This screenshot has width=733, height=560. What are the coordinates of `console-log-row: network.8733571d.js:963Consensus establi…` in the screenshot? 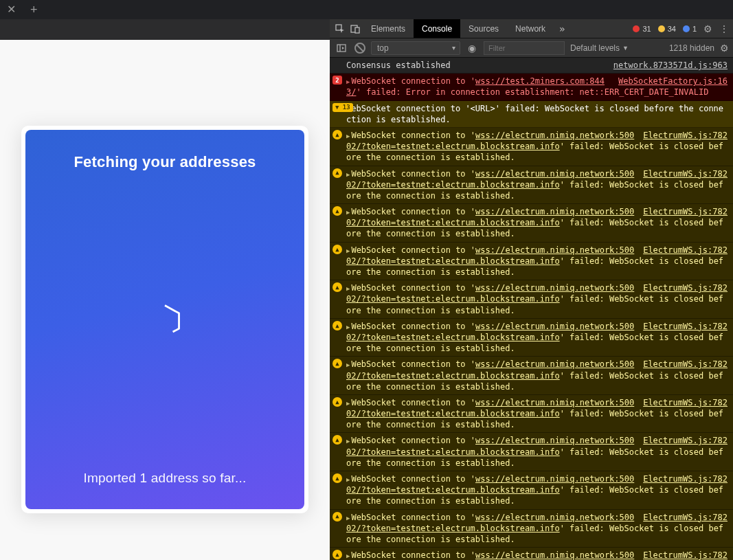 It's located at (532, 66).